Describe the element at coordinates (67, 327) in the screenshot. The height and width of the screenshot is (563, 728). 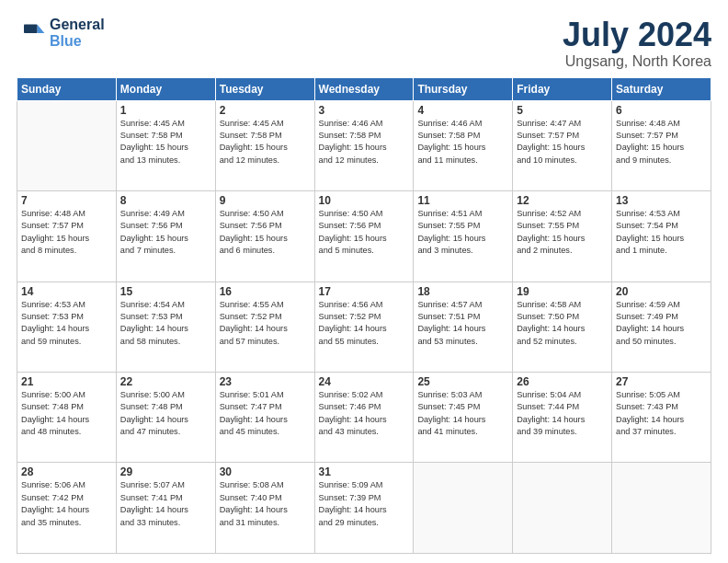
I see `table-row: 14Sunrise: 4:53 AMSunset: 7:53 PMDayligh…` at that location.